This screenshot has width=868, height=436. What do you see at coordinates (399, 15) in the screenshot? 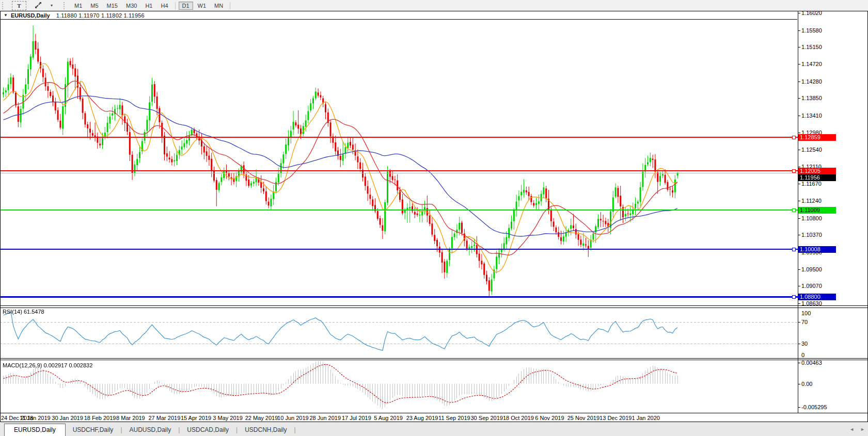
I see `chart-title-bar: ▼ EURUSD,Daily 1.11880 1.11970 1.11802 1…` at bounding box center [399, 15].